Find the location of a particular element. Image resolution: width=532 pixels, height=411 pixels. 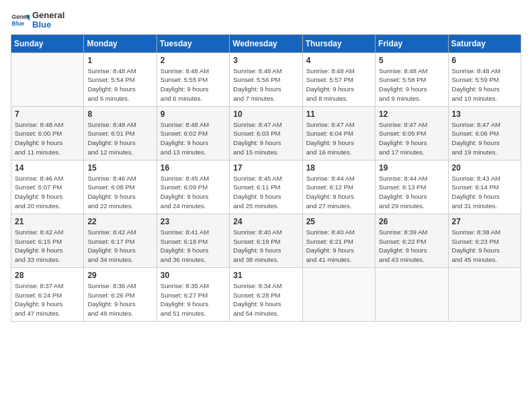

calendar-week-row: 21Sunrise: 8:42 AMSunset: 6:15 PMDayligh… is located at coordinates (266, 240).